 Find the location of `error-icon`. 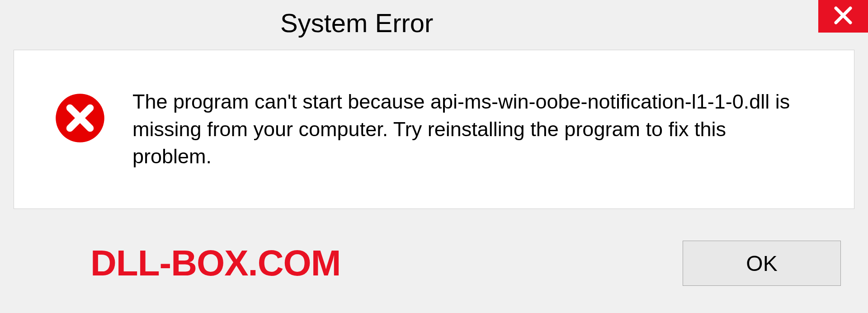

error-icon is located at coordinates (80, 118).